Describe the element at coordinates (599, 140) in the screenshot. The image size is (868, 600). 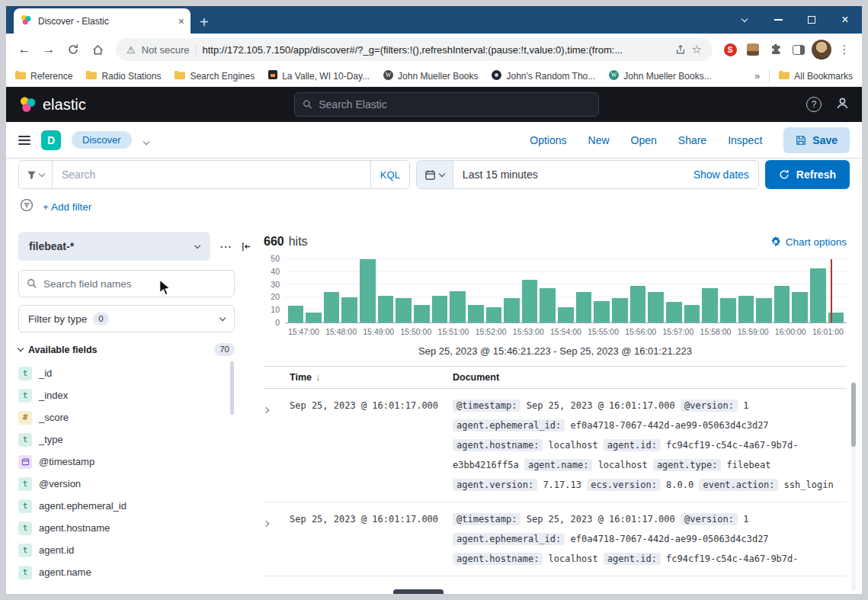
I see `new-link: New` at that location.